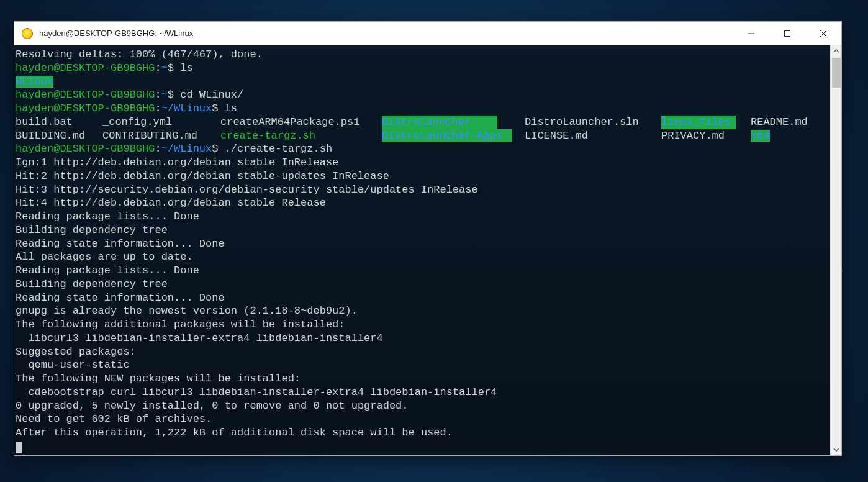 The image size is (868, 482). What do you see at coordinates (27, 34) in the screenshot?
I see `app-icon` at bounding box center [27, 34].